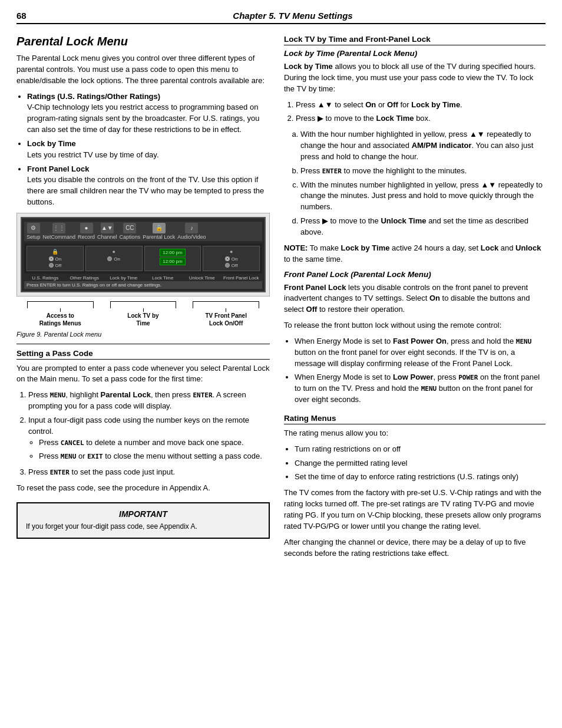 The width and height of the screenshot is (562, 728). What do you see at coordinates (107, 228) in the screenshot?
I see `channel-icon: ▲▼` at bounding box center [107, 228].